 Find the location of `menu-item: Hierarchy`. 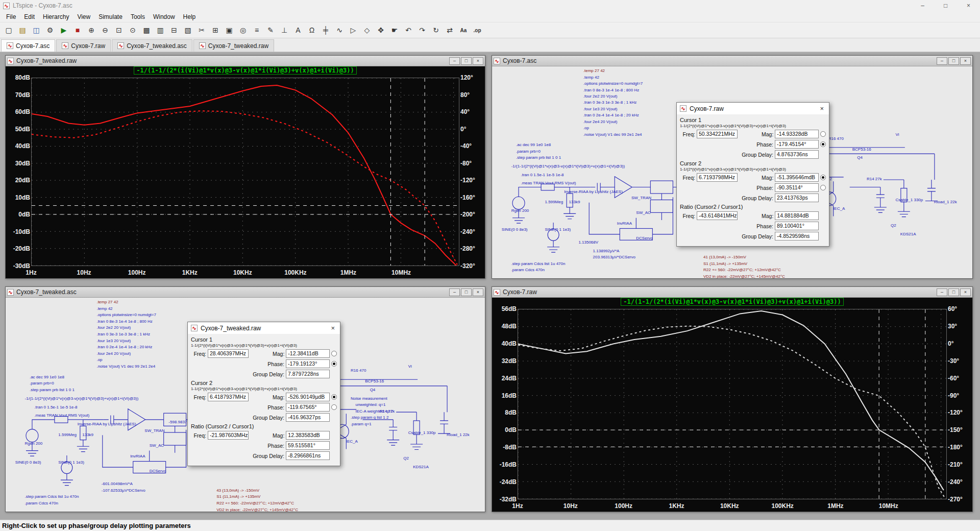

menu-item: Hierarchy is located at coordinates (56, 17).